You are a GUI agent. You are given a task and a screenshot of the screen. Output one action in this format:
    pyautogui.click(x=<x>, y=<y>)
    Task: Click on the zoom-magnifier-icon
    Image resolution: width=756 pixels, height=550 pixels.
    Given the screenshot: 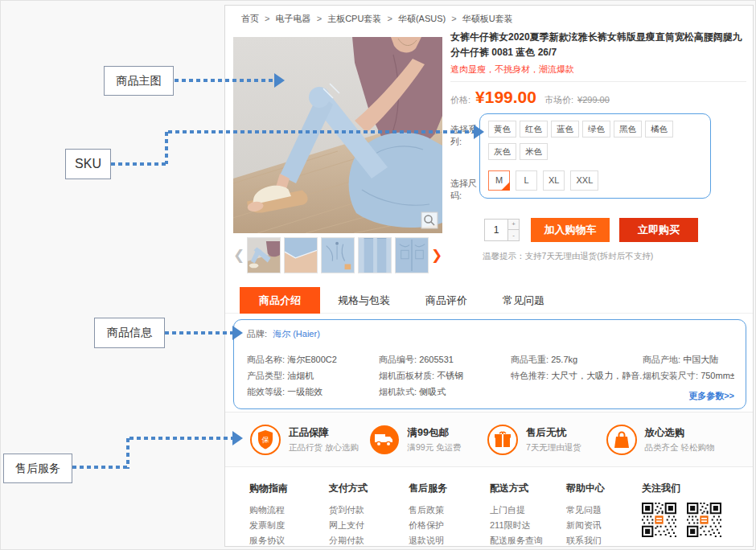 What is the action you would take?
    pyautogui.click(x=429, y=220)
    